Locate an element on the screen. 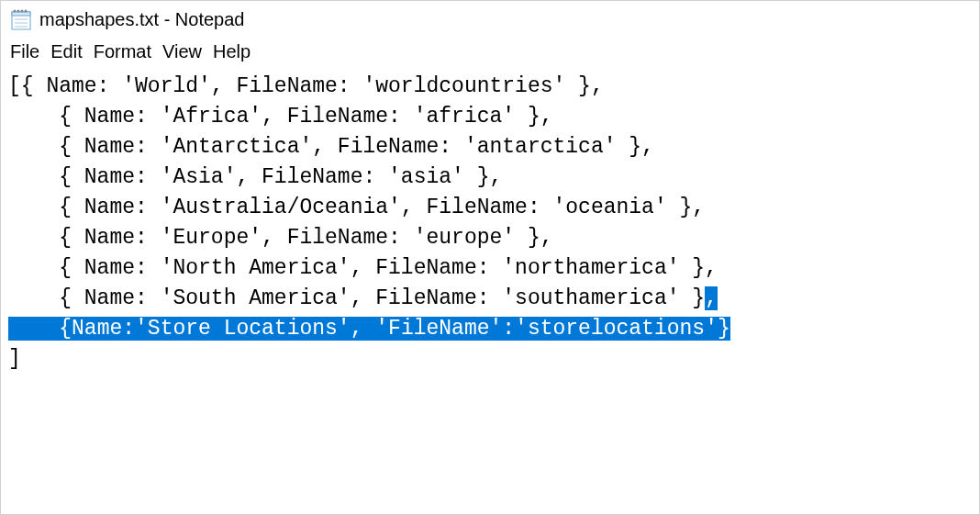 The width and height of the screenshot is (980, 515). menu-help: Help is located at coordinates (231, 51).